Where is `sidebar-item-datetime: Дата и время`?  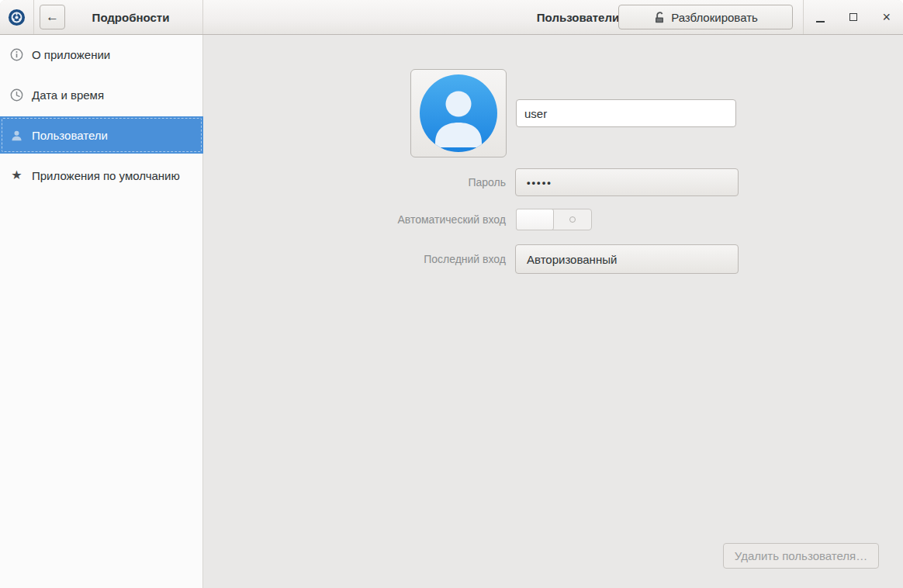
sidebar-item-datetime: Дата и время is located at coordinates (102, 95).